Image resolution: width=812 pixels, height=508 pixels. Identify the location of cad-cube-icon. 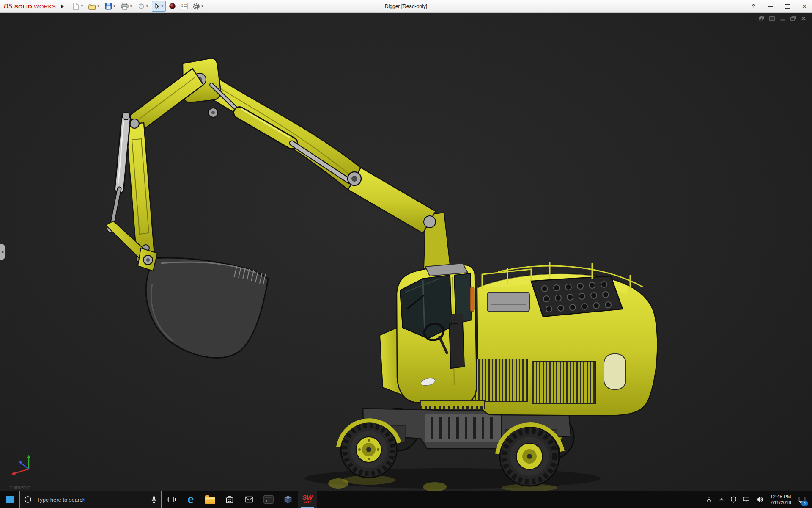
(288, 500).